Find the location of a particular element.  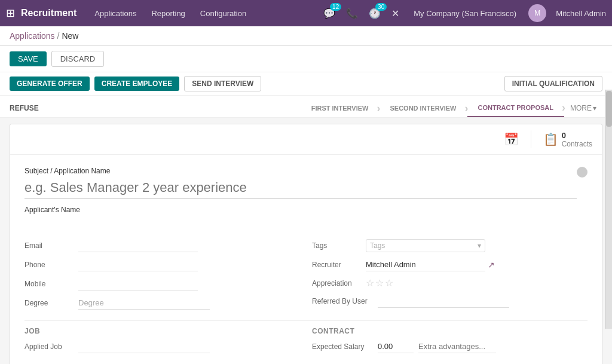

recruiter-value-row: ↗ is located at coordinates (430, 265).